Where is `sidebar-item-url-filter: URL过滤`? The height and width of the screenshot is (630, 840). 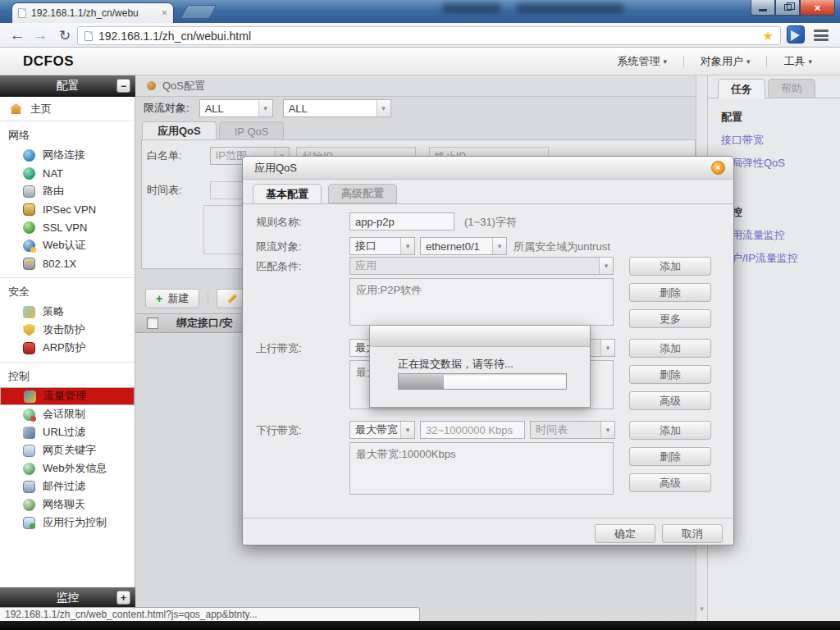
sidebar-item-url-filter: URL过滤 is located at coordinates (67, 432).